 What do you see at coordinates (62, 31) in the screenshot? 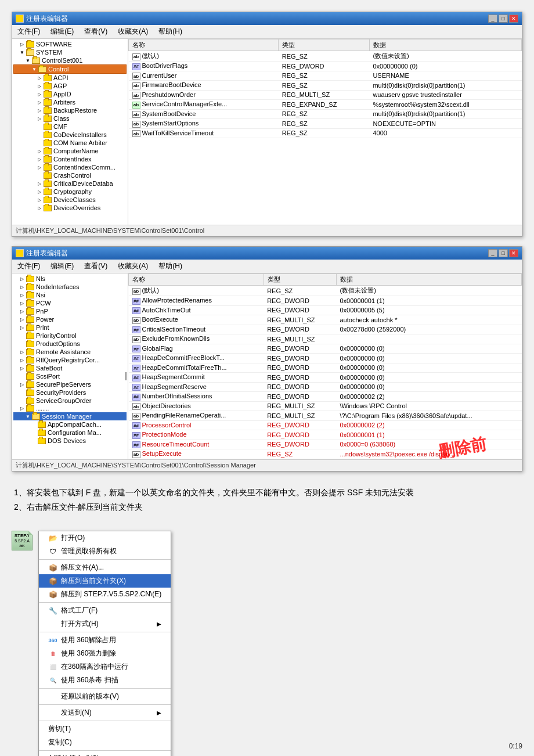
I see `menu-edit-1: 编辑(E)` at bounding box center [62, 31].